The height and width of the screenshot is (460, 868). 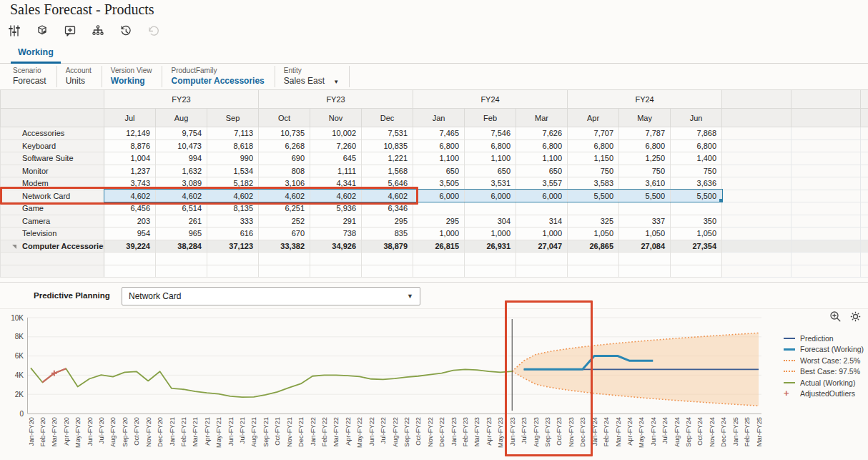 I want to click on grid-cell: 333, so click(x=233, y=221).